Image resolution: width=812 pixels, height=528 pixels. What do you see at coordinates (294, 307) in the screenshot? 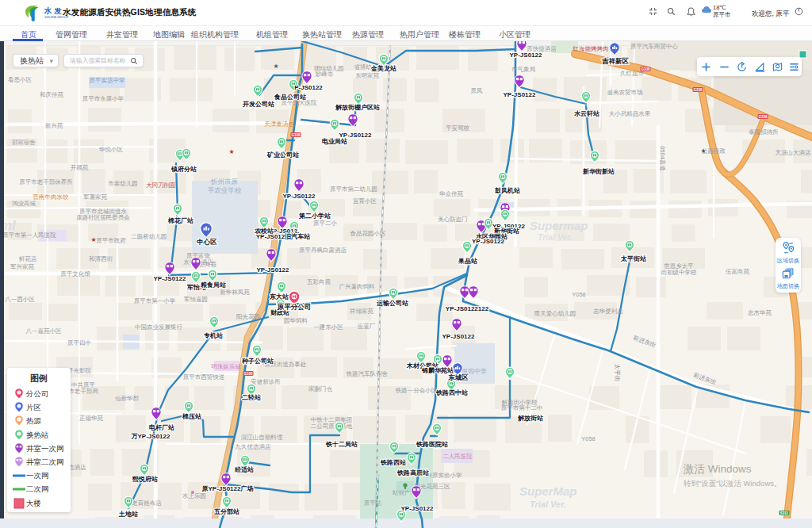
I see `svg-text: 原平分公司` at bounding box center [294, 307].